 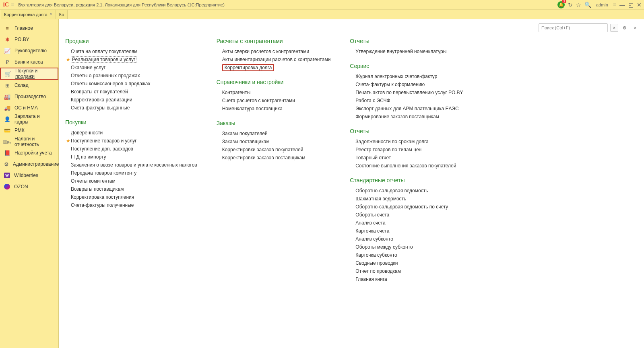 I want to click on nav-link: Заказы поставщикам, so click(x=246, y=142).